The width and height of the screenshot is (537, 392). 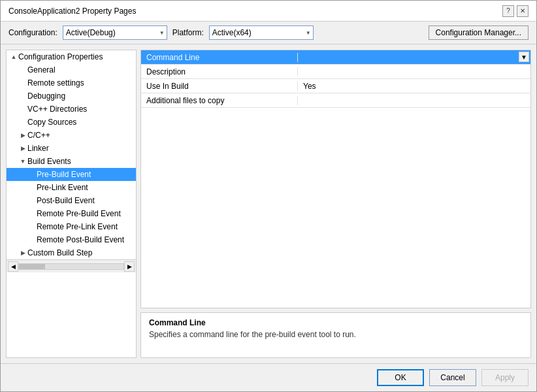 I want to click on tree-label-general: General, so click(x=42, y=70).